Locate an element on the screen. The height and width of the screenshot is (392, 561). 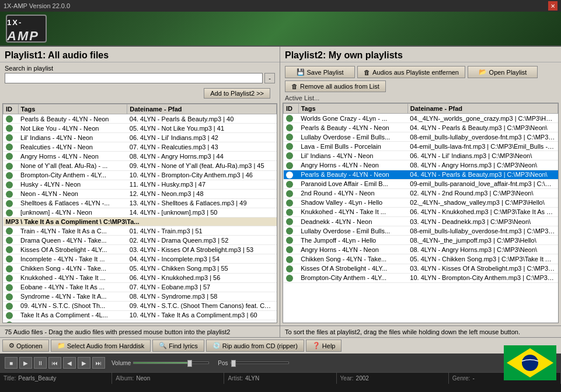
pos-section: Pos is located at coordinates (253, 363).